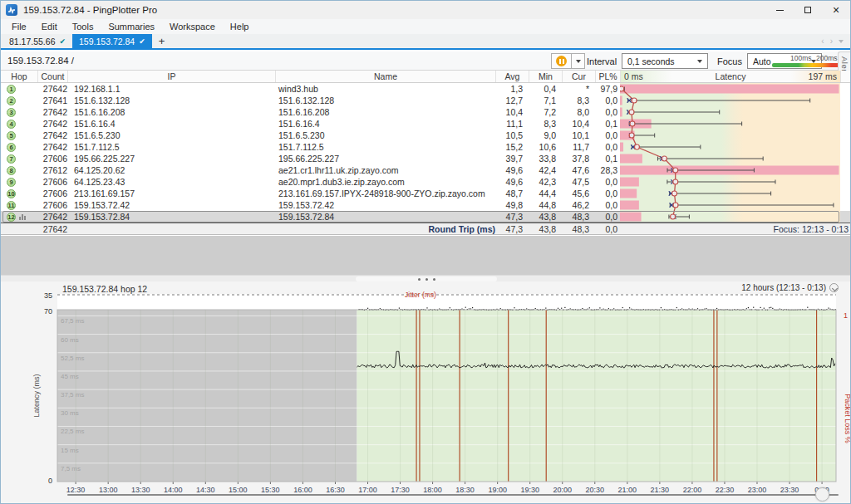 The image size is (851, 504). I want to click on column-header-avg: Avg, so click(512, 76).